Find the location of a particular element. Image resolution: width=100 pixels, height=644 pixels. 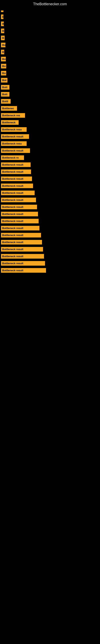

bar-label: Bottleneck re is located at coordinates (12, 158).